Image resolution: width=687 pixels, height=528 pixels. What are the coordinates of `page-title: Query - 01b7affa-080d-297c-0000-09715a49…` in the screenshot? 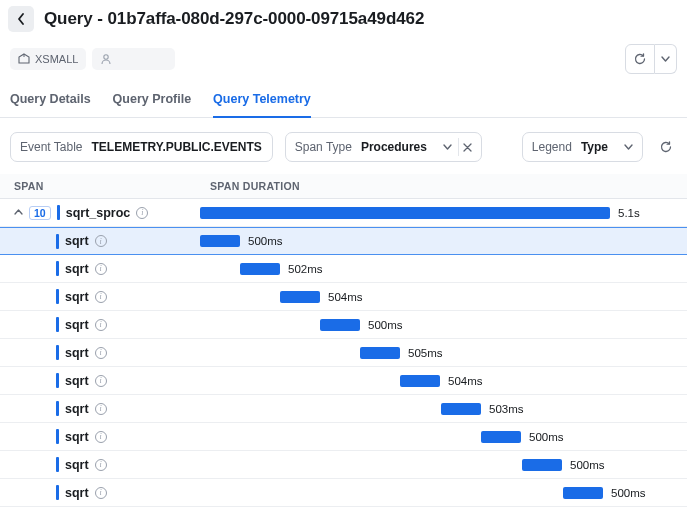 It's located at (234, 19).